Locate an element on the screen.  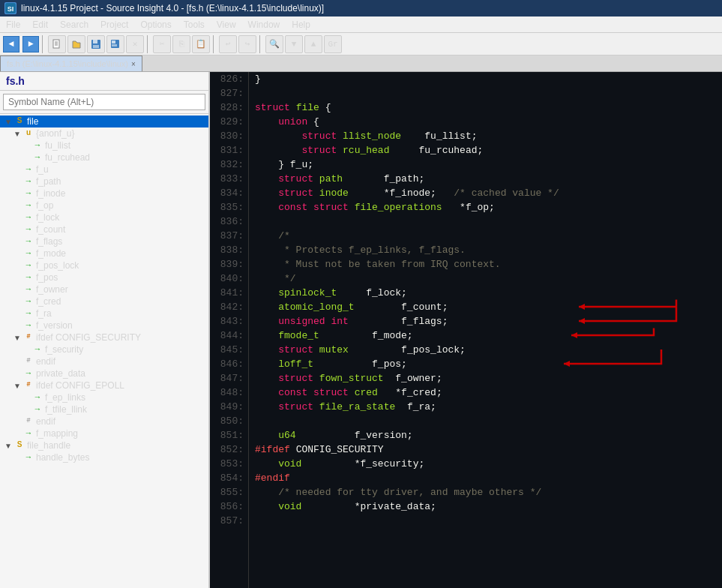
file-tab: fs.h (E:\linux-4.1.15\include\linux) × is located at coordinates (71, 63).